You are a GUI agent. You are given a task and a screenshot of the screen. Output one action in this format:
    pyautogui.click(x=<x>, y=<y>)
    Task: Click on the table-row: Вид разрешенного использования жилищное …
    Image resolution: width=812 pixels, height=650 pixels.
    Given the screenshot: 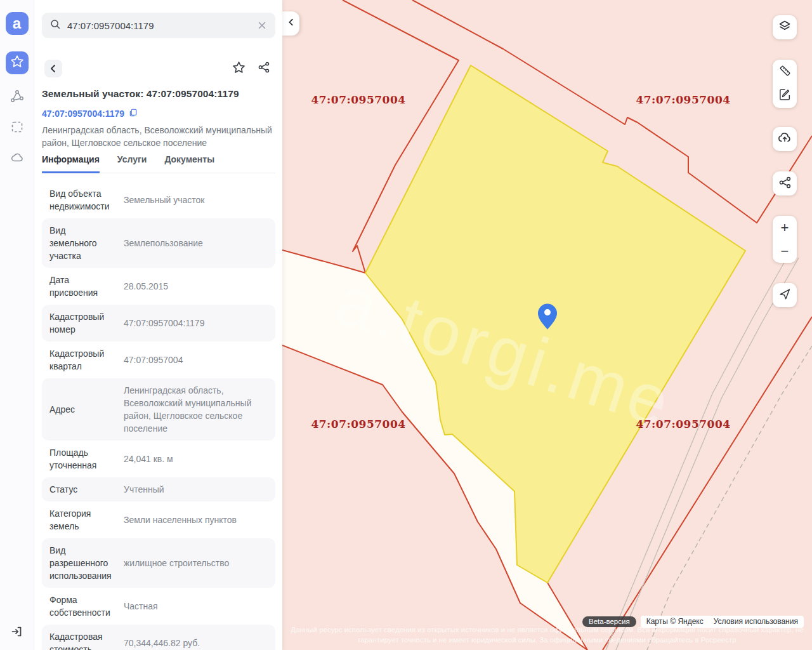 What is the action you would take?
    pyautogui.click(x=159, y=563)
    